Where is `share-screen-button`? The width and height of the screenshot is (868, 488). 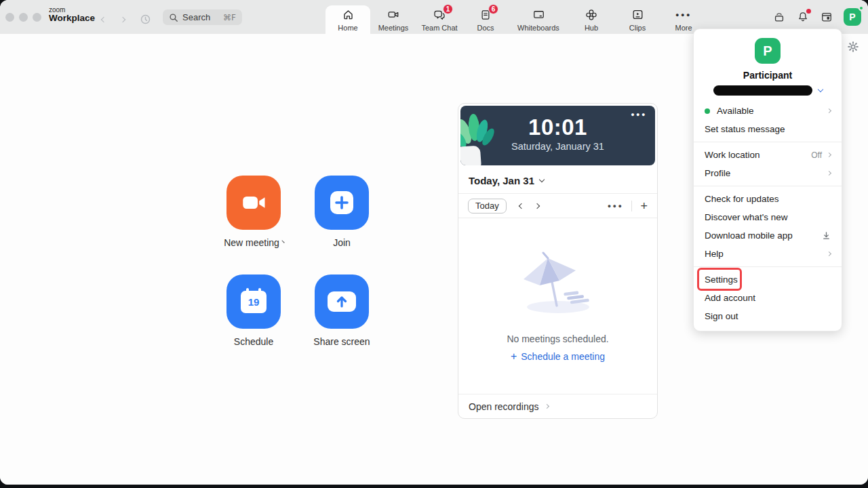
share-screen-button is located at coordinates (342, 302).